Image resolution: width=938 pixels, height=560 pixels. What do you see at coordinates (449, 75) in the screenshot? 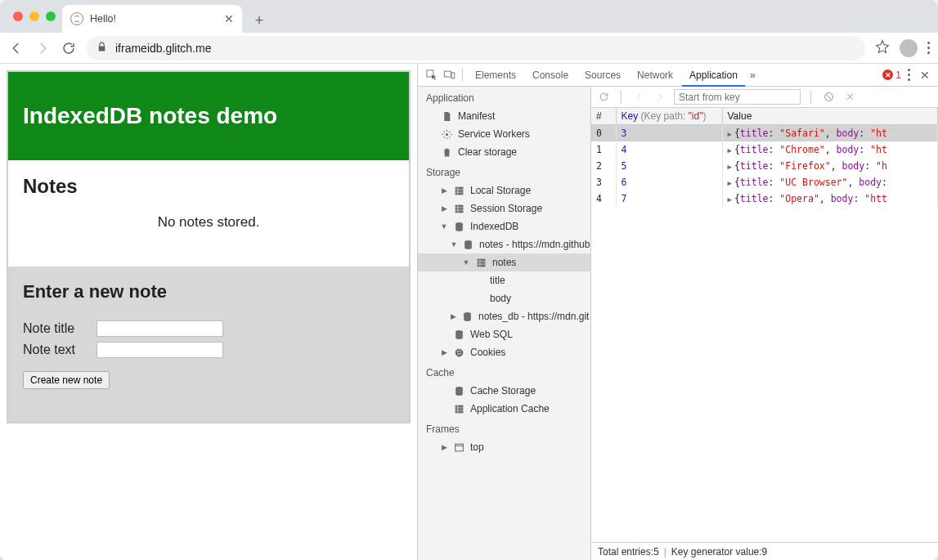
I see `device-toolbar-icon` at bounding box center [449, 75].